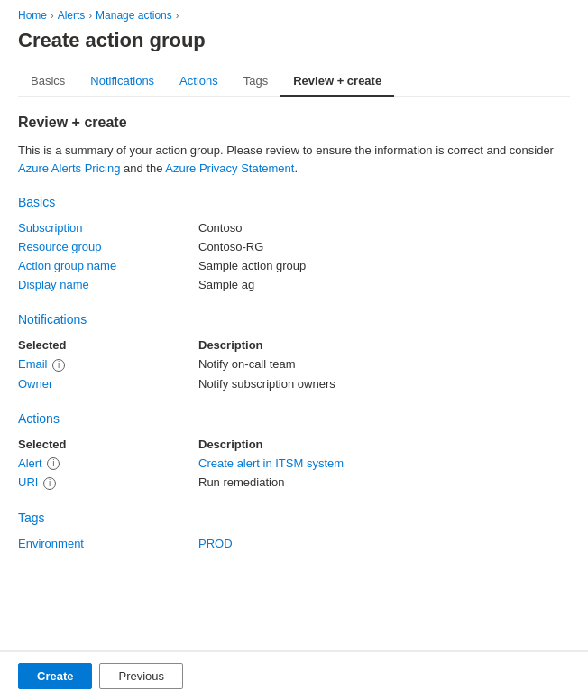 Image resolution: width=588 pixels, height=700 pixels. I want to click on basics-subscription-value: Contoso, so click(384, 227).